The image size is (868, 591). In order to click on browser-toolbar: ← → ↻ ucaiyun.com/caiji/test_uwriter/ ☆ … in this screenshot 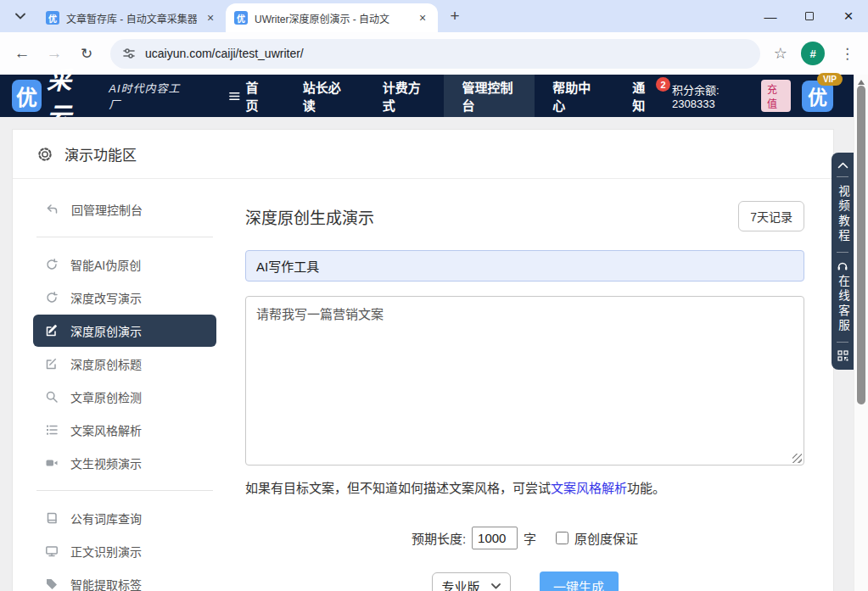, I will do `click(434, 53)`.